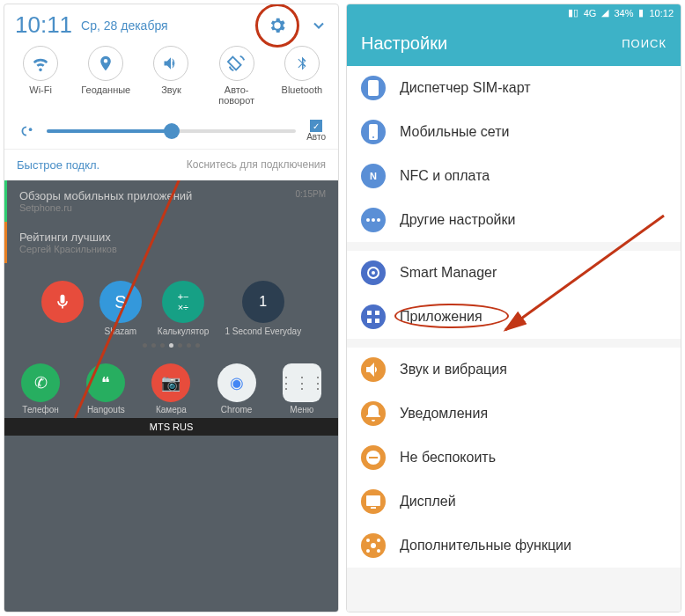 The height and width of the screenshot is (616, 685). What do you see at coordinates (41, 63) in the screenshot?
I see `wifi-icon` at bounding box center [41, 63].